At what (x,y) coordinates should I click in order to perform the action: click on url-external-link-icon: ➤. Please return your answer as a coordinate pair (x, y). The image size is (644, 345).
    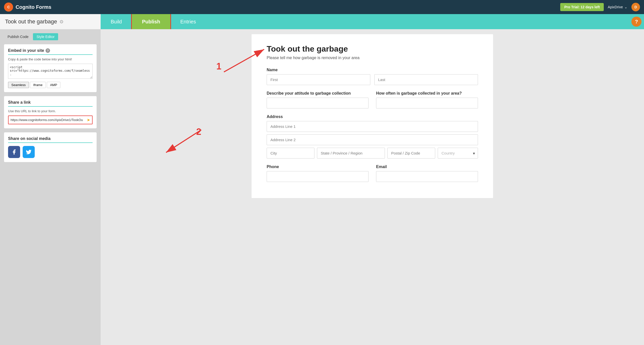
    Looking at the image, I should click on (89, 120).